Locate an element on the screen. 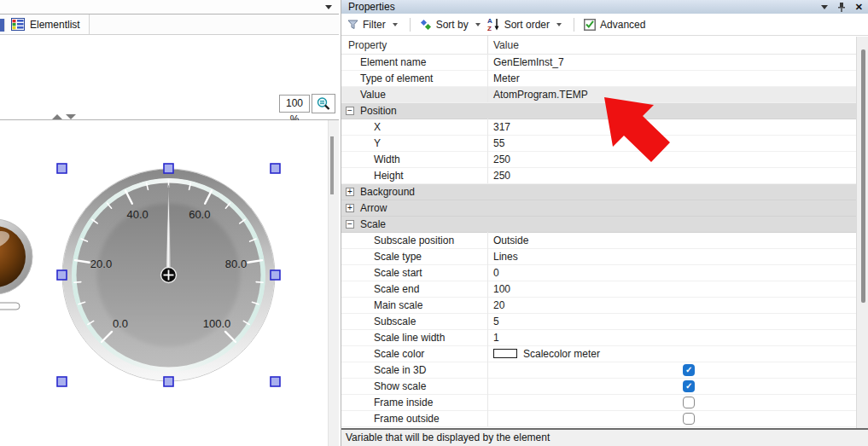 This screenshot has height=446, width=868. zoom-button is located at coordinates (323, 104).